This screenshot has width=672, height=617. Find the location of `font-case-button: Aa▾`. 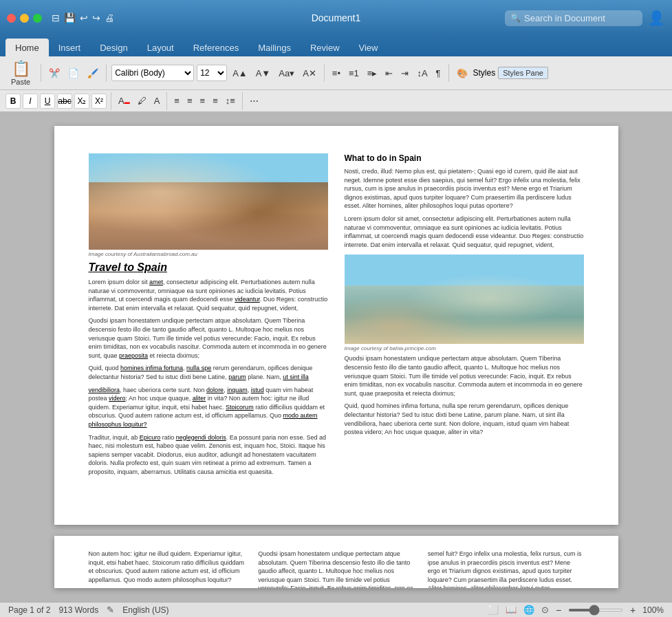

font-case-button: Aa▾ is located at coordinates (286, 73).